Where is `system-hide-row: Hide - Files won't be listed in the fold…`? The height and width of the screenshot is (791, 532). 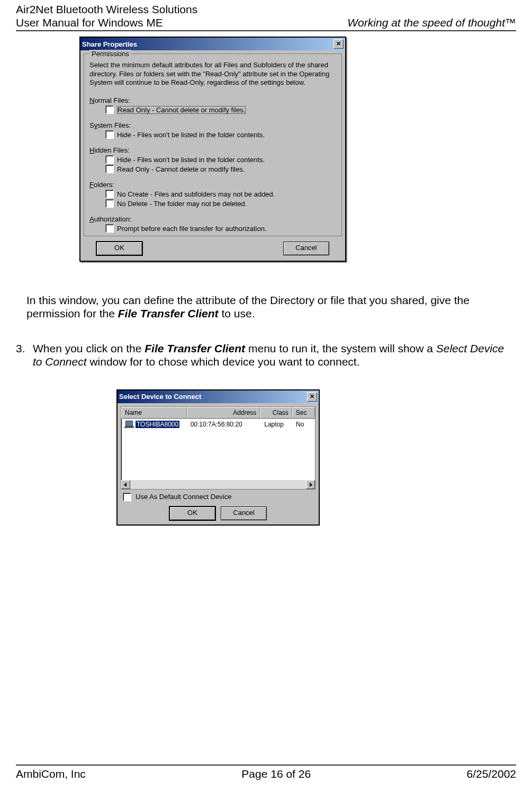
system-hide-row: Hide - Files won't be listed in the fold… is located at coordinates (221, 135).